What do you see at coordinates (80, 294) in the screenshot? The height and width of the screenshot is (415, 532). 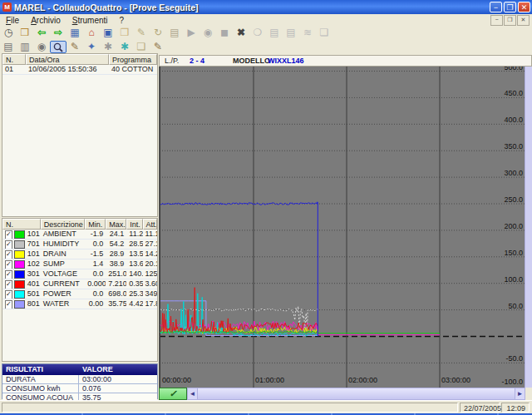 I see `sensor-row: ✓501POWER0.0698.025.3349.0` at bounding box center [80, 294].